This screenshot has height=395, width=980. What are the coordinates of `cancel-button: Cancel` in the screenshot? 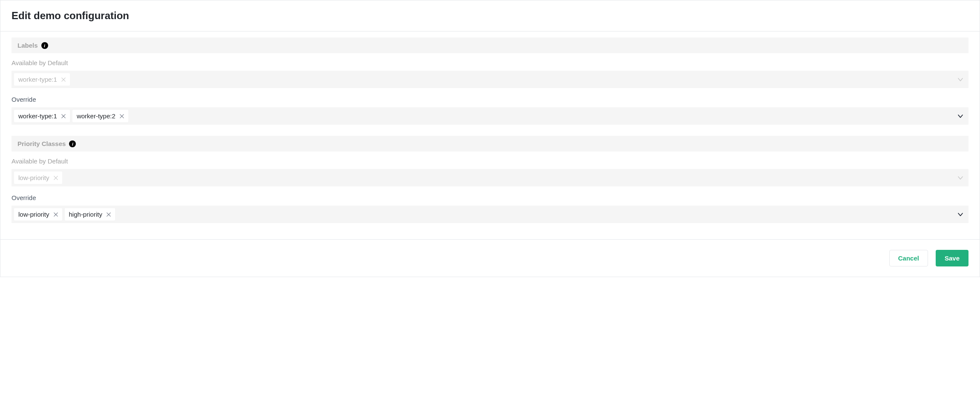 It's located at (908, 258).